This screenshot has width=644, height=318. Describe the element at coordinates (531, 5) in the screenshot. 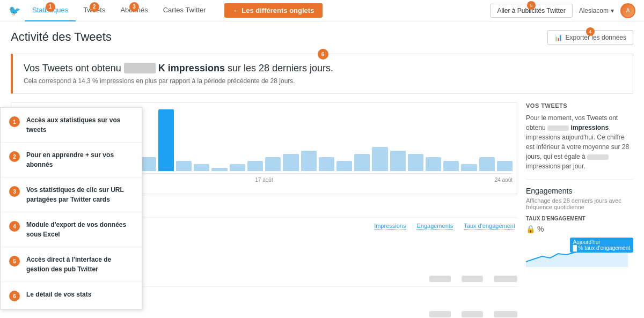

I see `badge-5: 5` at that location.